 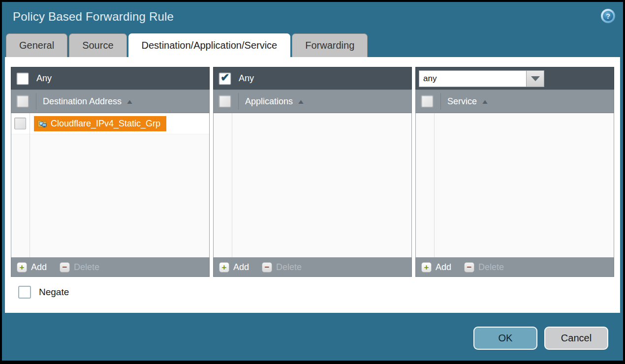 What do you see at coordinates (312, 185) in the screenshot?
I see `applications-list` at bounding box center [312, 185].